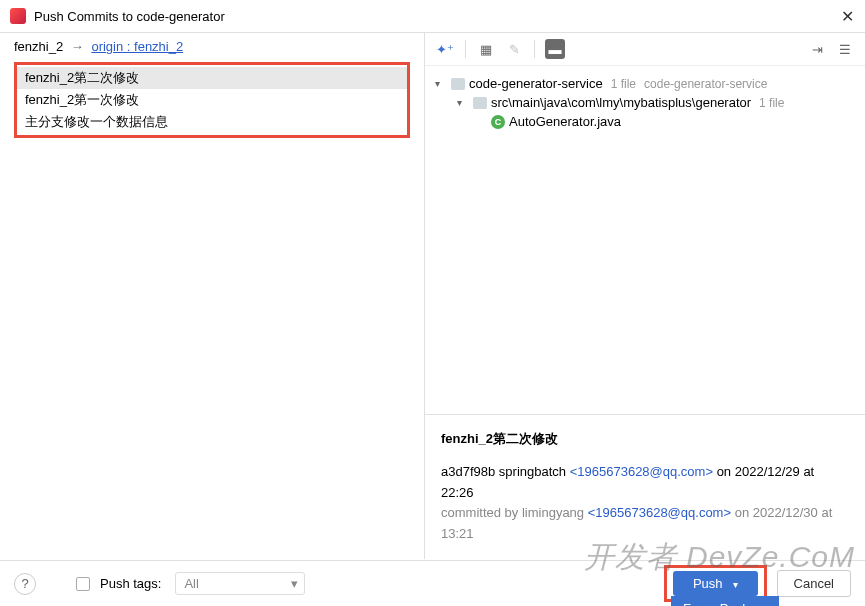  I want to click on diff-toolbar: ✦⁺ ▦ ✎ ▬ ⇥ ☰, so click(645, 50).